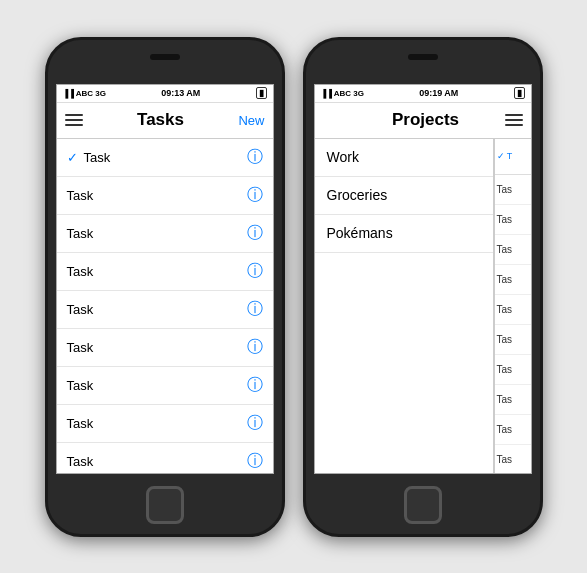  I want to click on task-item-8: Task ⓘ, so click(165, 458).